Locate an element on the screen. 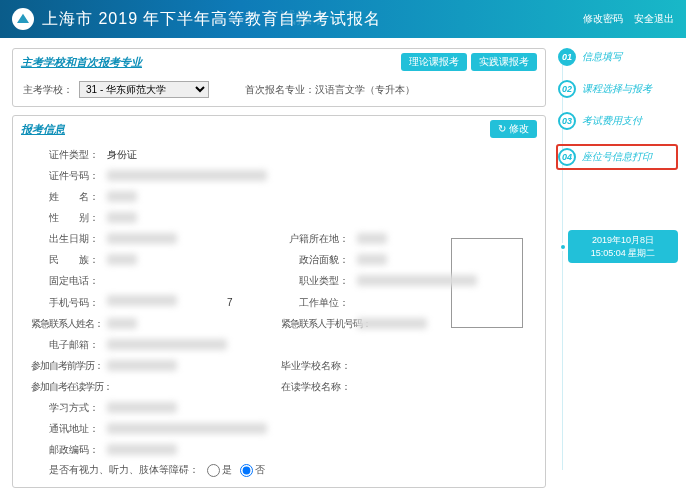  id-no-label: 证件号码 is located at coordinates (67, 176).